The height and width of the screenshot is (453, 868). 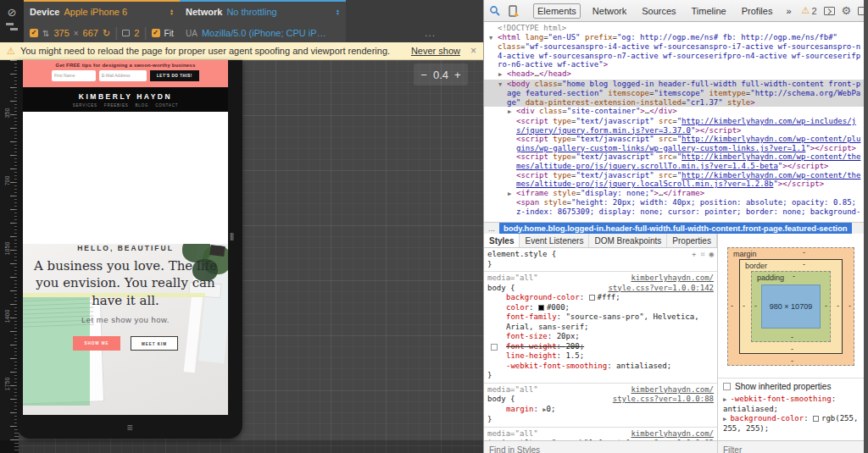 I want to click on margin-right-value: -, so click(x=849, y=306).